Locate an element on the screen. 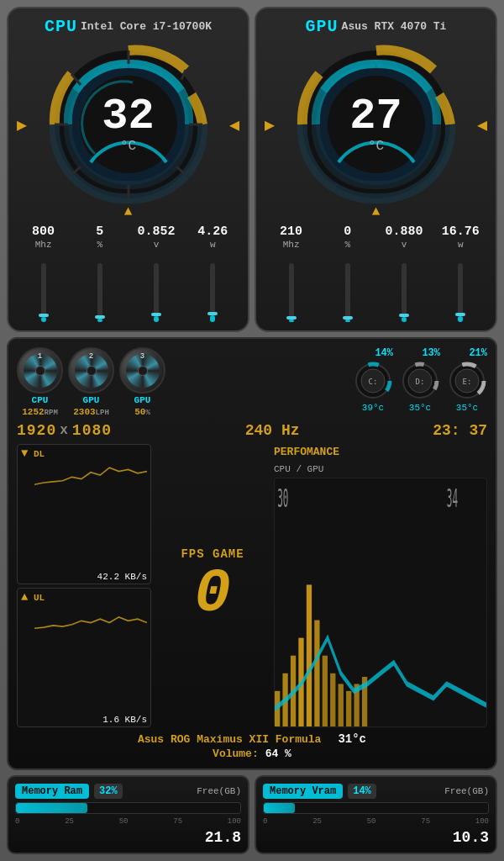  ram-scale-2: 50 is located at coordinates (124, 821).